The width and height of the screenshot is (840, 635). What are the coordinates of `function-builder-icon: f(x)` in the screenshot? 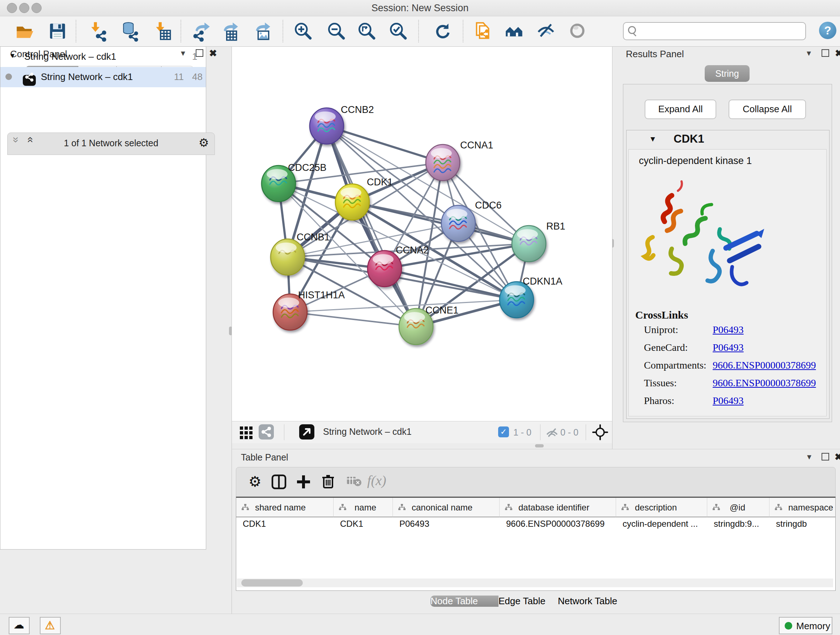 It's located at (377, 480).